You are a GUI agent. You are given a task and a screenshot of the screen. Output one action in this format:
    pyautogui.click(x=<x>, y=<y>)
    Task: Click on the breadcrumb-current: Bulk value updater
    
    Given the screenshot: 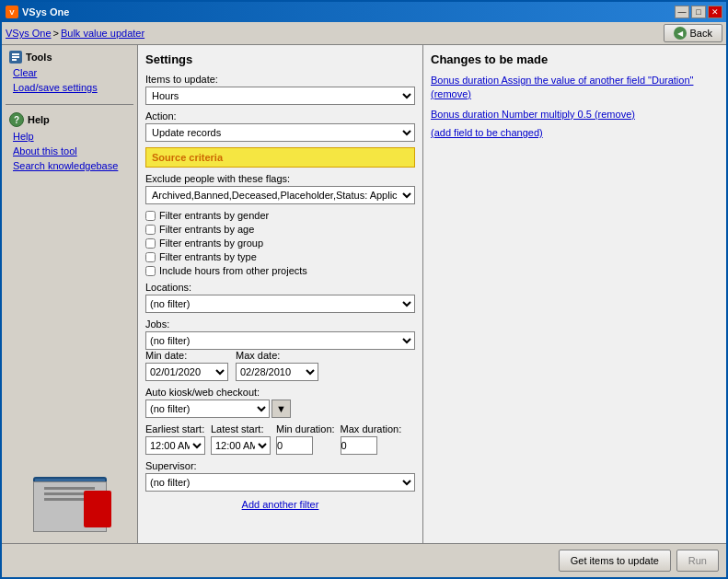 What is the action you would take?
    pyautogui.click(x=103, y=33)
    